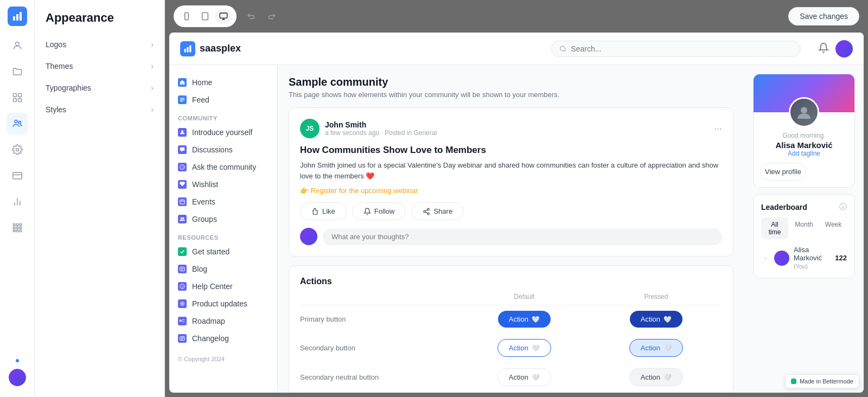 This screenshot has height=397, width=868. I want to click on copyright-text: © Copyright 2024, so click(224, 359).